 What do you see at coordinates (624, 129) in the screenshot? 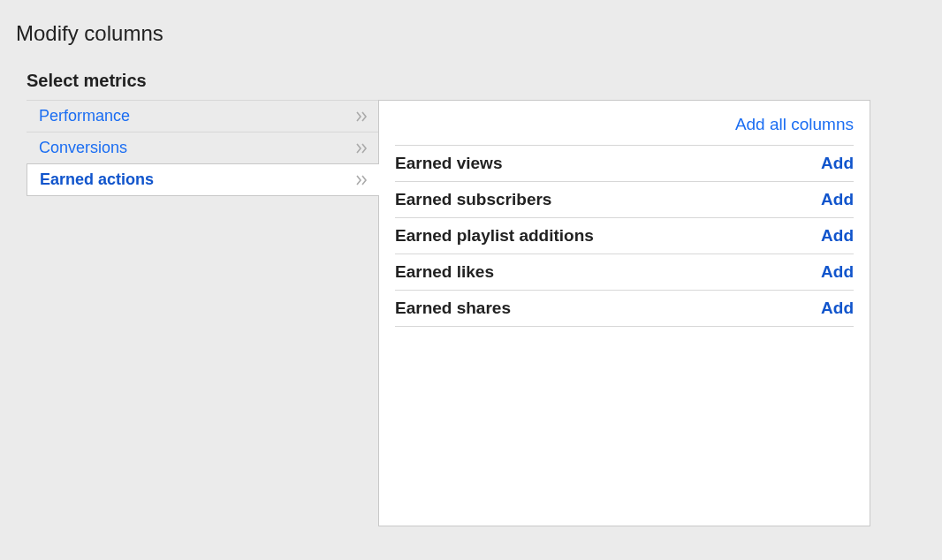
I see `add-all-row: Add all columns` at bounding box center [624, 129].